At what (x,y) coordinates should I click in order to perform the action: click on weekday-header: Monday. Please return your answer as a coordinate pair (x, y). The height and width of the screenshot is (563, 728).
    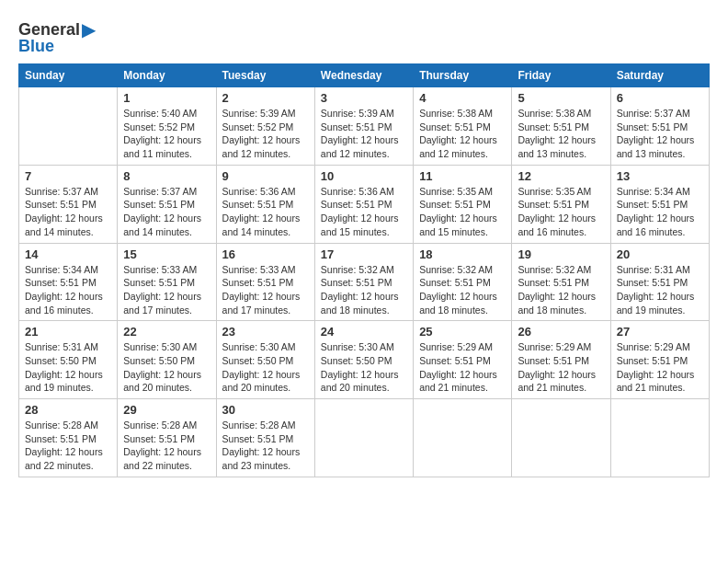
    Looking at the image, I should click on (167, 75).